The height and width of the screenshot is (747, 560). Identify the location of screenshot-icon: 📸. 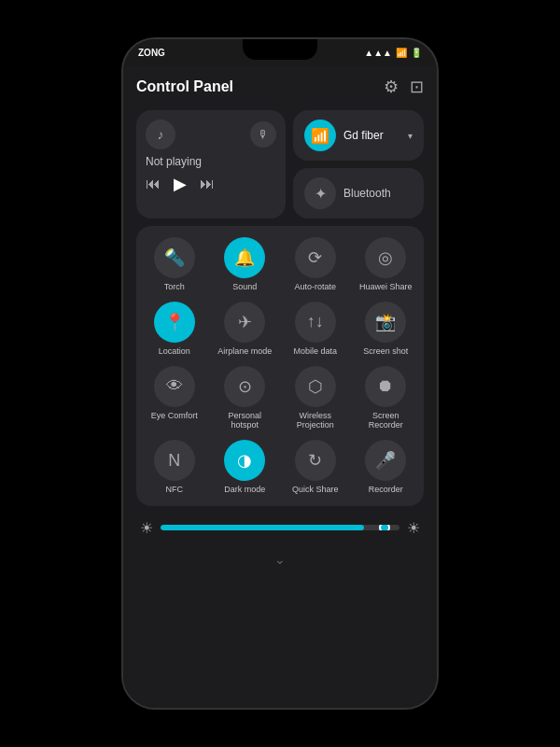
(385, 322).